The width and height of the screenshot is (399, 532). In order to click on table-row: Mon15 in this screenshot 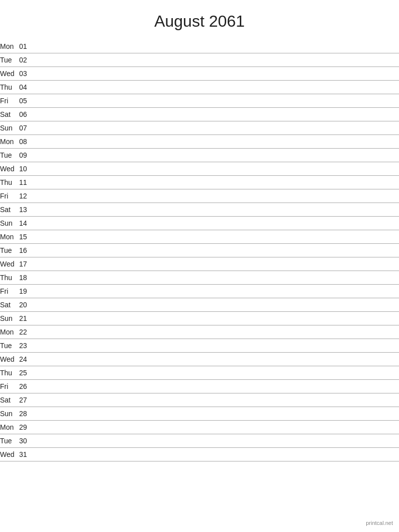, I will do `click(200, 237)`.